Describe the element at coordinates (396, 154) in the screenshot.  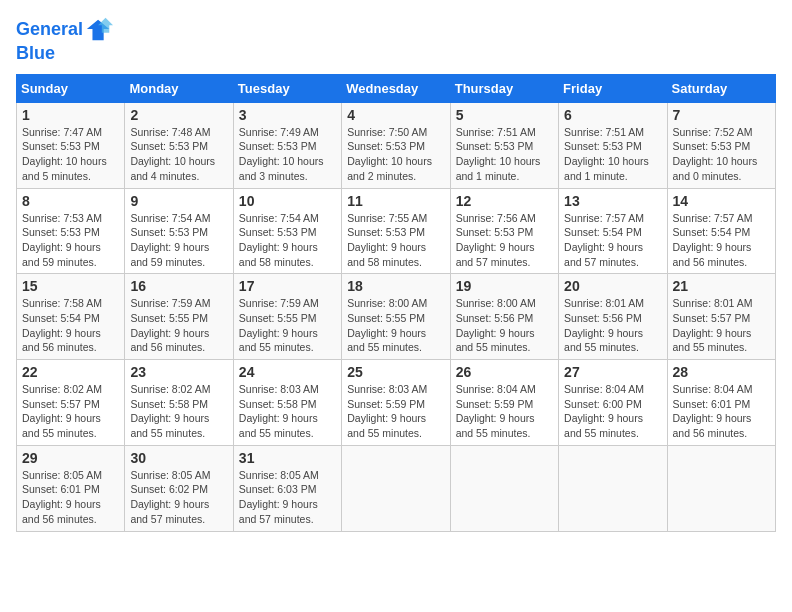
I see `day-info: Sunrise: 7:50 AM Sunset: 5:53 PM Dayligh…` at that location.